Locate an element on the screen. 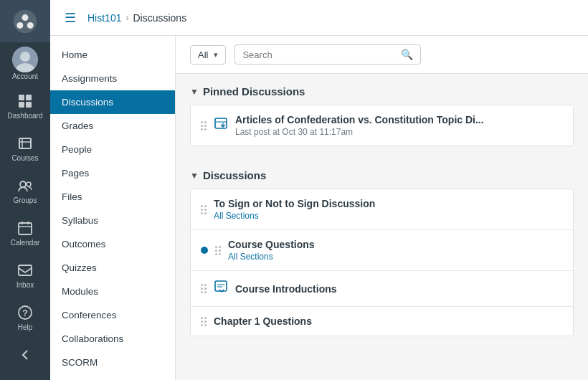 The image size is (588, 380). discussions-section-title: Discussions is located at coordinates (234, 175).